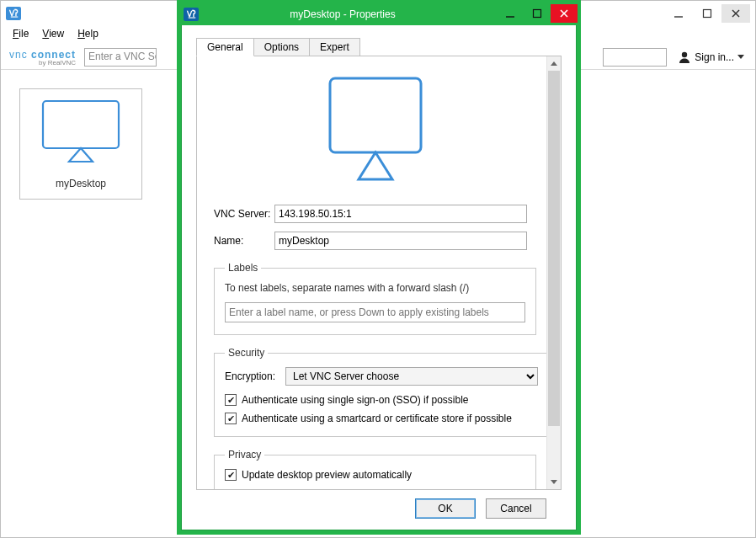  I want to click on pane-scrollbar, so click(554, 273).